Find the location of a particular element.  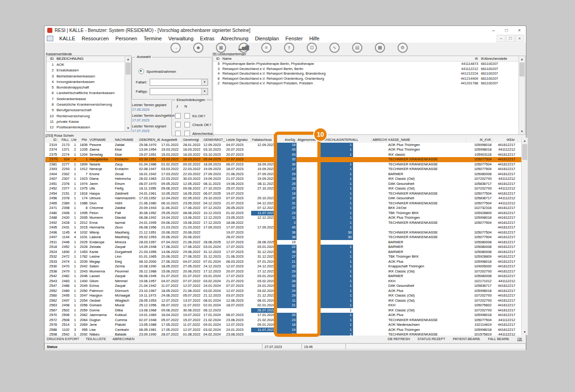

kassen-row: 9 Berufgenossenschaft is located at coordinates (86, 110).